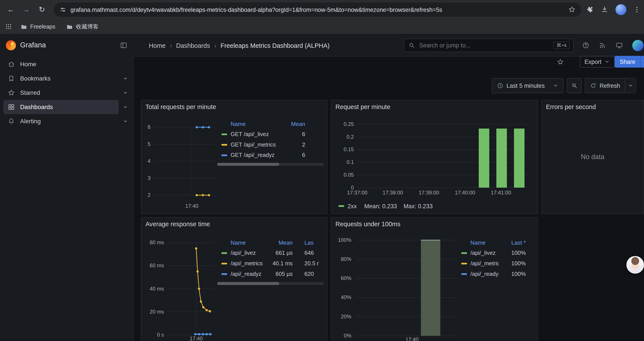  What do you see at coordinates (157, 265) in the screenshot?
I see `svg-text: 60 ms` at bounding box center [157, 265].